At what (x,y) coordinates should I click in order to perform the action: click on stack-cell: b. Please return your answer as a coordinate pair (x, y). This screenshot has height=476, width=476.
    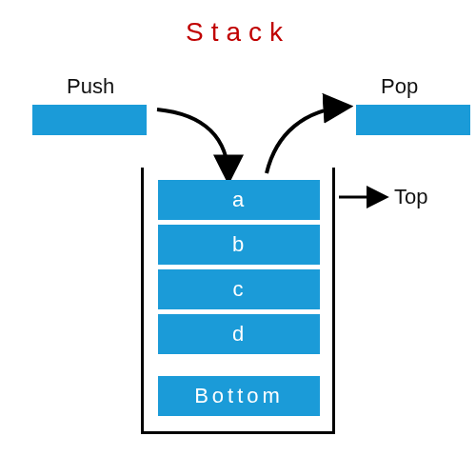
    Looking at the image, I should click on (239, 245).